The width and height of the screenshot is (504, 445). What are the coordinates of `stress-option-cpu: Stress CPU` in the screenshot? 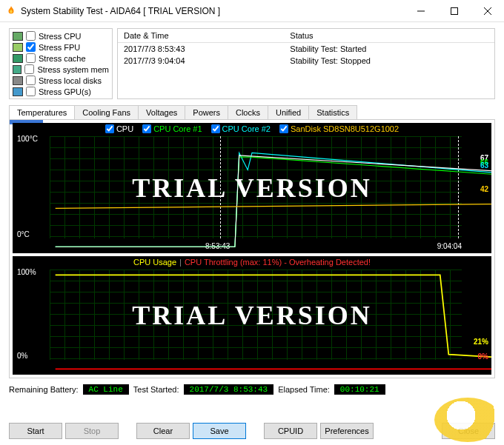 It's located at (61, 36).